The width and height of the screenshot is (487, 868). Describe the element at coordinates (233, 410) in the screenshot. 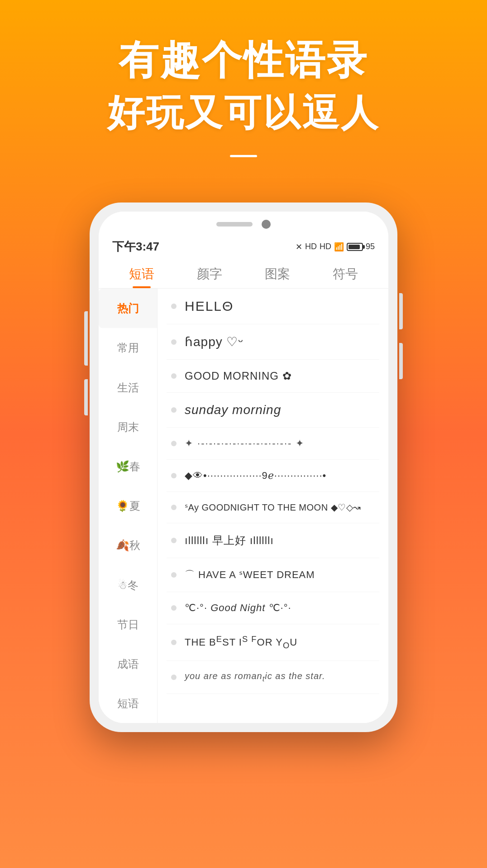

I see `phrase-text: sunday morning` at that location.